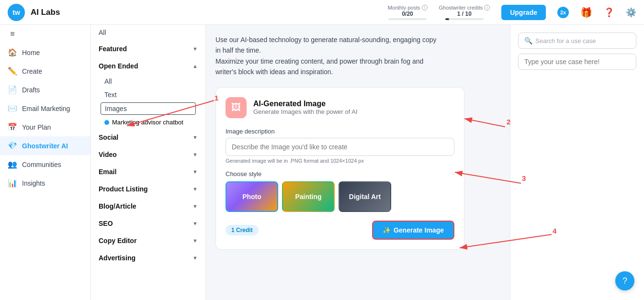 This screenshot has height=300, width=644. I want to click on open-ended-chevron-icon: ▲, so click(195, 66).